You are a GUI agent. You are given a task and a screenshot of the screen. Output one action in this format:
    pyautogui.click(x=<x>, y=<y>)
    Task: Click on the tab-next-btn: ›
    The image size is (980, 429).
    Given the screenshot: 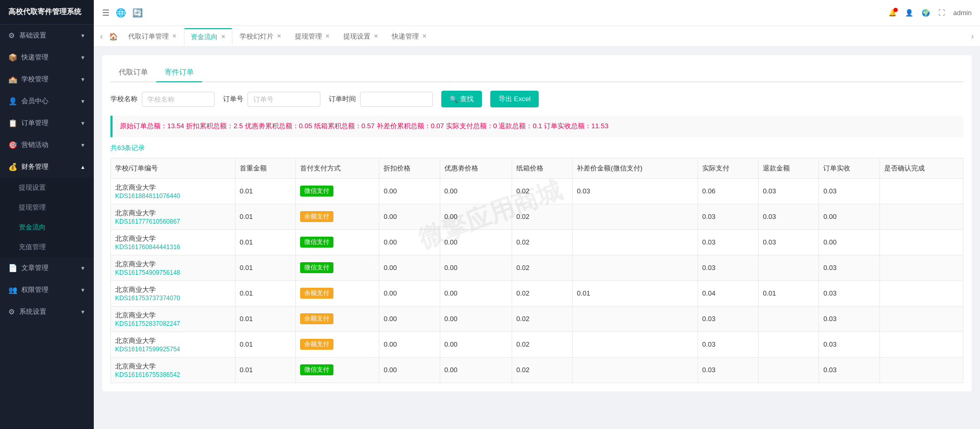 What is the action you would take?
    pyautogui.click(x=972, y=36)
    